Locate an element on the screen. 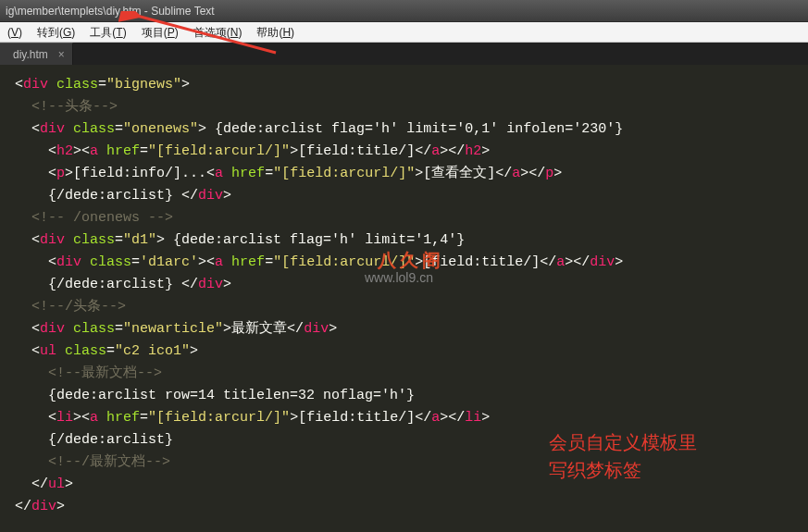 The height and width of the screenshot is (532, 808). code-line: <!--/头条--> is located at coordinates (411, 307).